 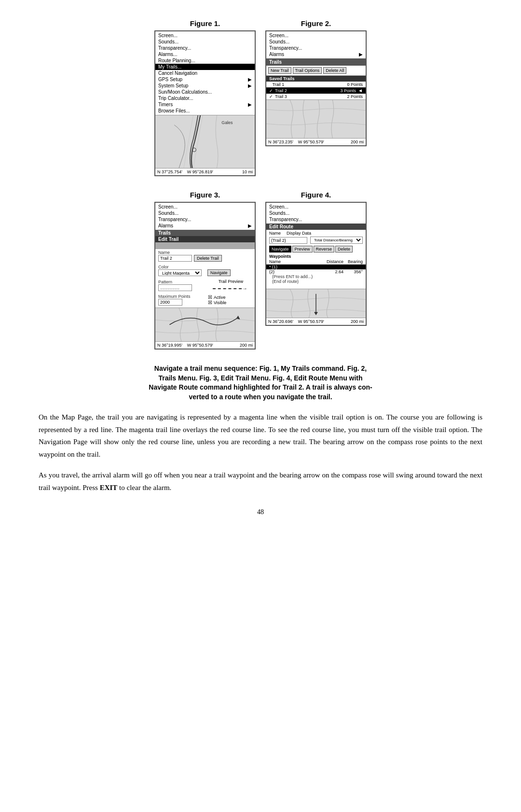 I want to click on figure4-title: Figure 4., so click(x=316, y=195).